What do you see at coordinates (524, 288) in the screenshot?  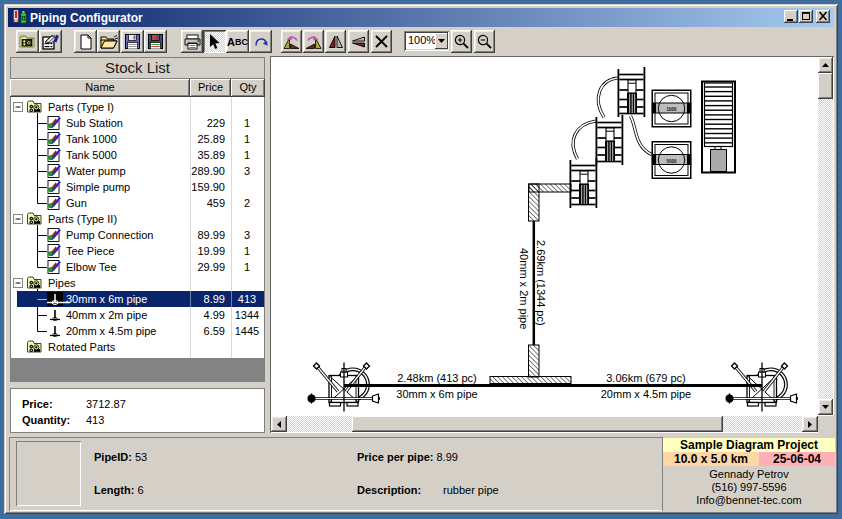 I see `svg-text: 40mm x 2m pipe` at bounding box center [524, 288].